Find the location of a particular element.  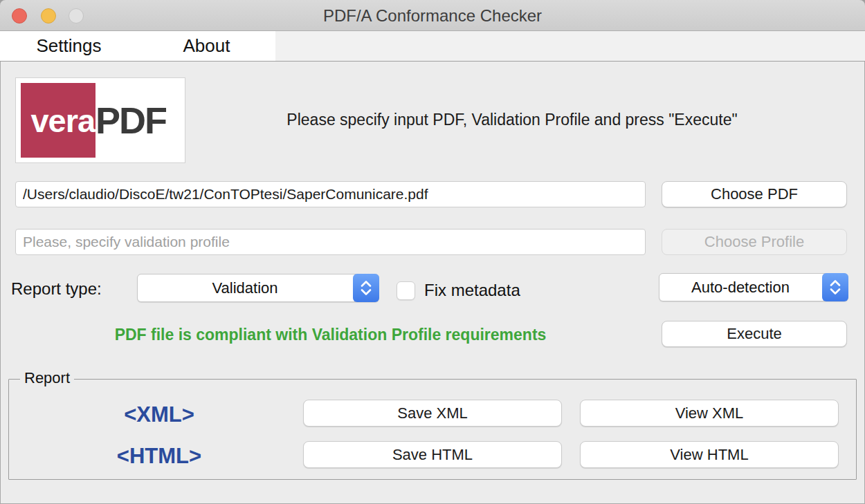

validation-profile-input is located at coordinates (331, 242).